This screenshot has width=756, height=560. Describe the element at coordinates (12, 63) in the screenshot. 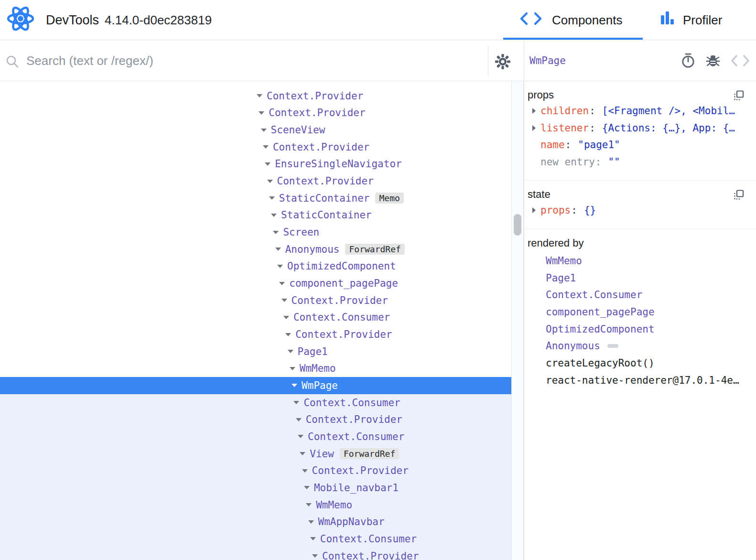

I see `search-icon` at that location.